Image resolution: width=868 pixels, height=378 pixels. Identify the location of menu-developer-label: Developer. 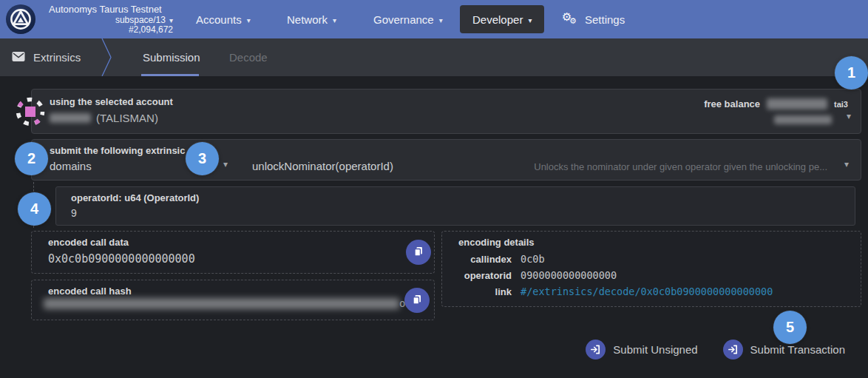
(498, 19).